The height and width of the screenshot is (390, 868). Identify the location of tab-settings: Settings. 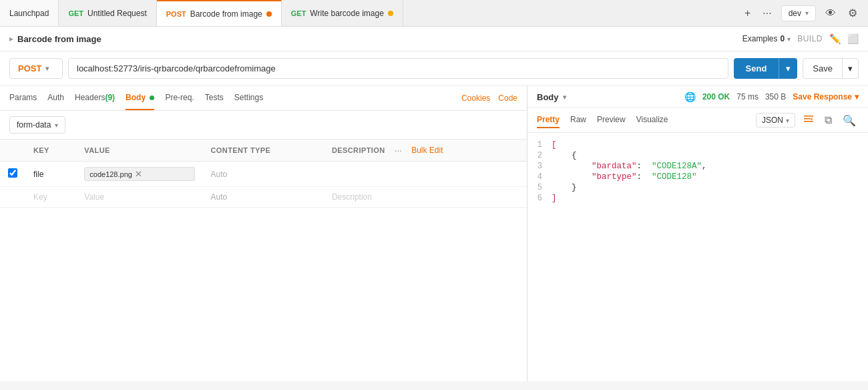
(248, 98).